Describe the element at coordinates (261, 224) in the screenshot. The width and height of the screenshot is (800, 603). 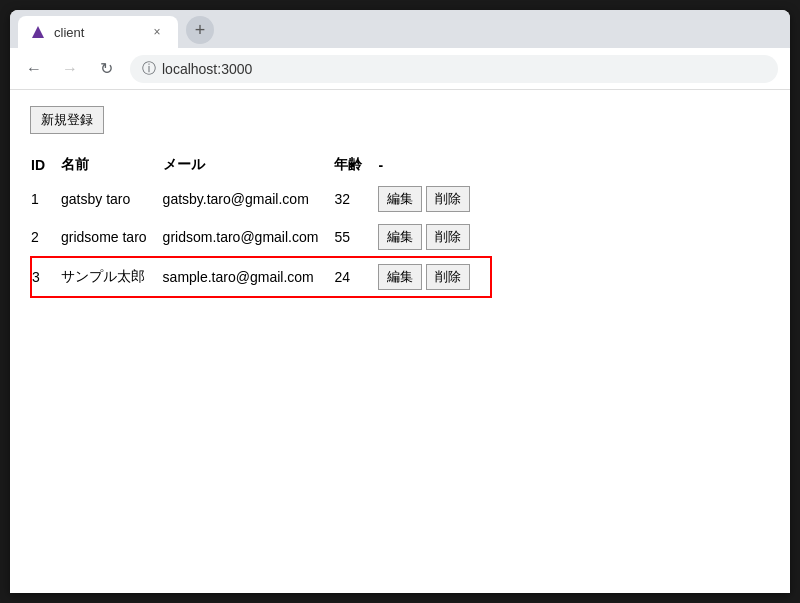
I see `users-table: ID 名前 メール 年齢 - 1gatsby tarogatsby.taro@g…` at that location.